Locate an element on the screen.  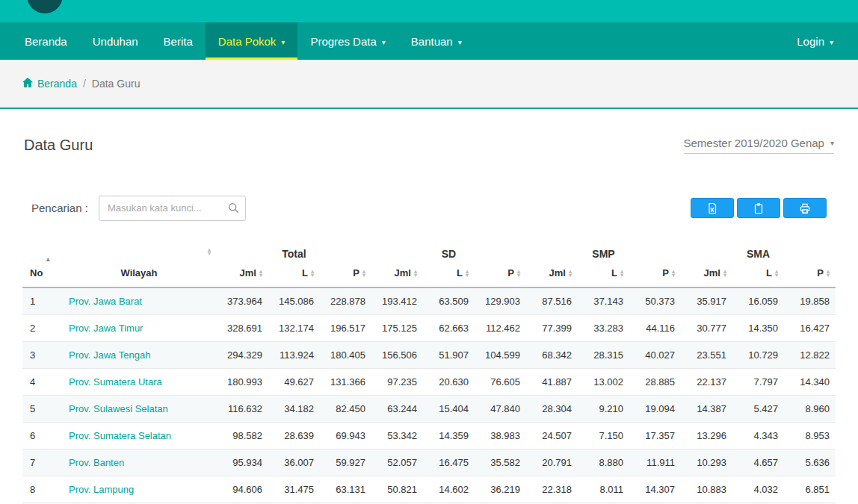
nav-item-bantuan: Bantuan▾ is located at coordinates (436, 41).